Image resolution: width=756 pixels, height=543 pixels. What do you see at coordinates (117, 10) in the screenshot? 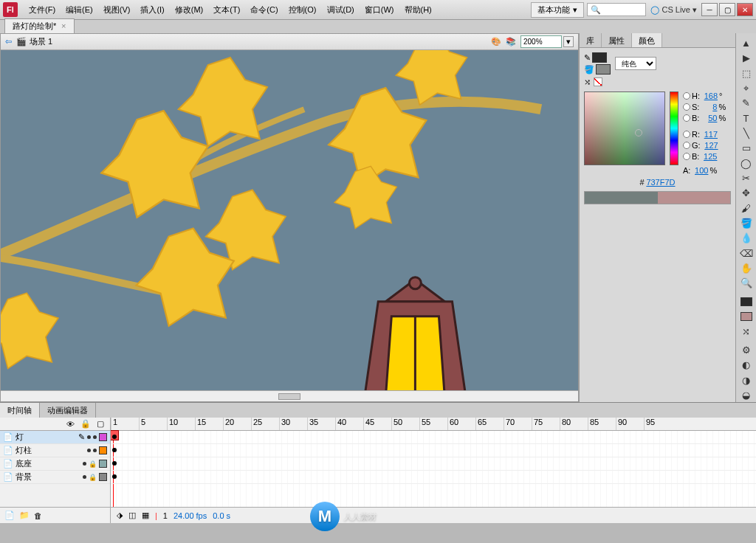
I see `menu-view: 视图(V)` at bounding box center [117, 10].